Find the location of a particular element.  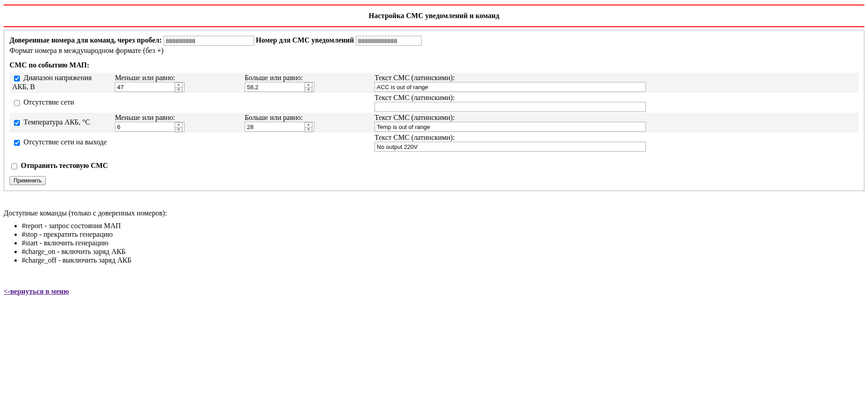

back-link: <-вернуться в меню is located at coordinates (36, 292).